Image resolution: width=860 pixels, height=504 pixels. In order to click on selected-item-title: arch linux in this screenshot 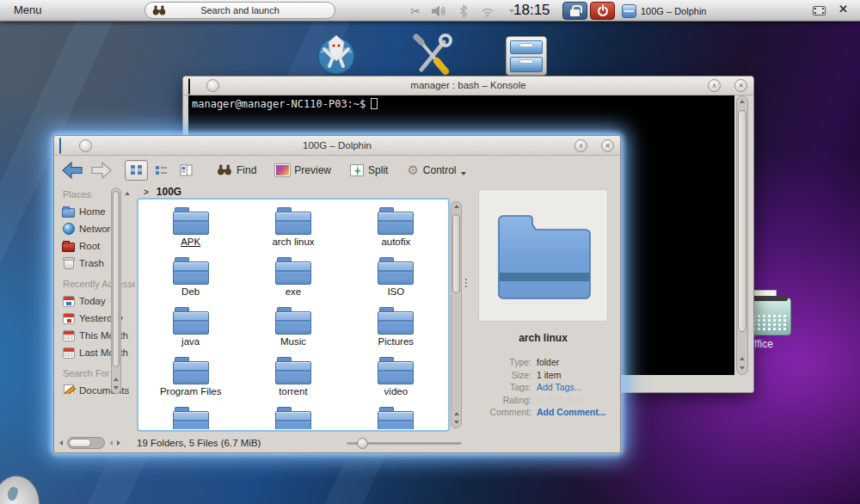, I will do `click(544, 338)`.